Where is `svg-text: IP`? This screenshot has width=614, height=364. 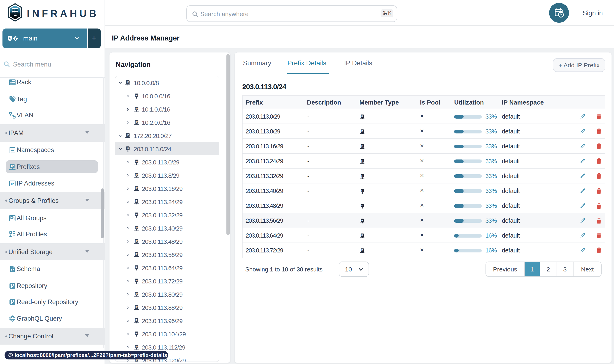
svg-text: IP is located at coordinates (12, 183).